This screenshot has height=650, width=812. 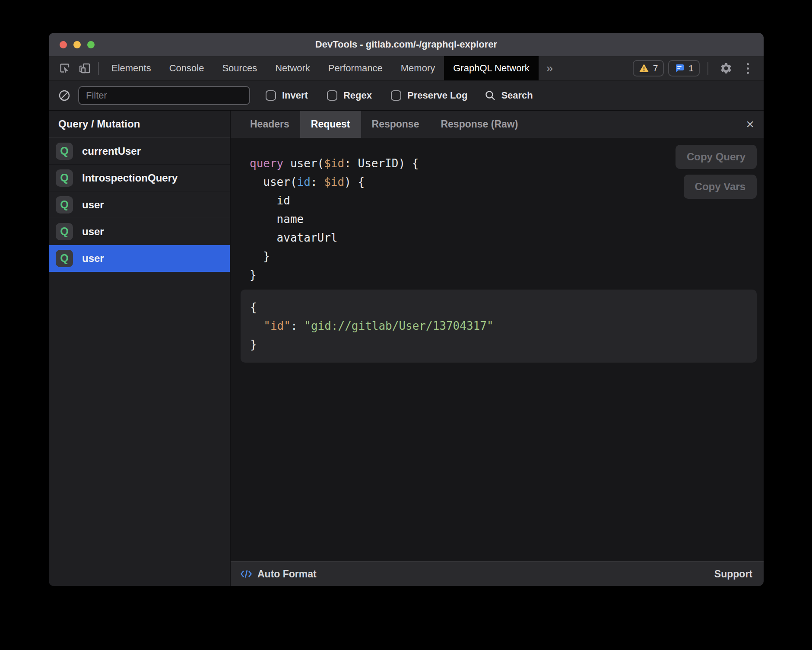 What do you see at coordinates (130, 178) in the screenshot?
I see `request-item-label: IntrospectionQuery` at bounding box center [130, 178].